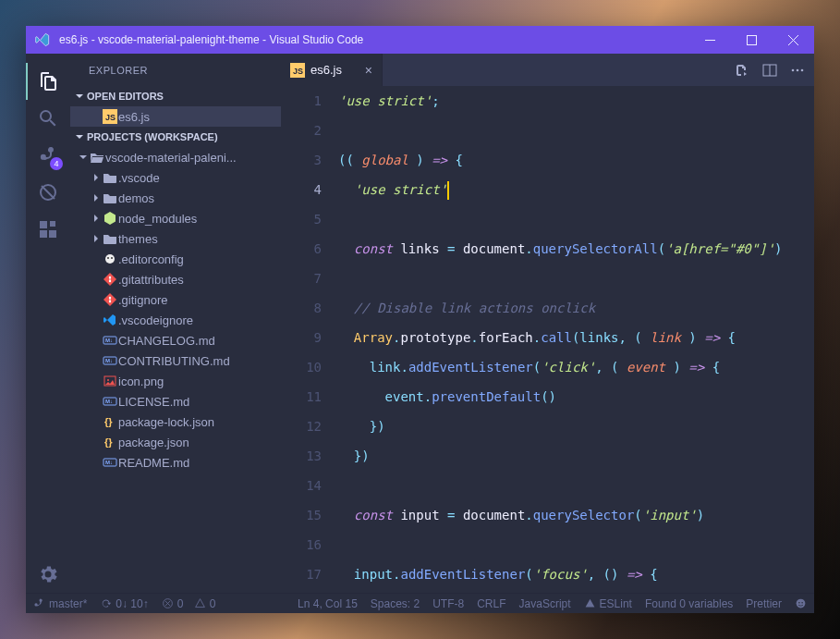  I want to click on code-line: input.addEventListener('focus', () => {, so click(577, 574).